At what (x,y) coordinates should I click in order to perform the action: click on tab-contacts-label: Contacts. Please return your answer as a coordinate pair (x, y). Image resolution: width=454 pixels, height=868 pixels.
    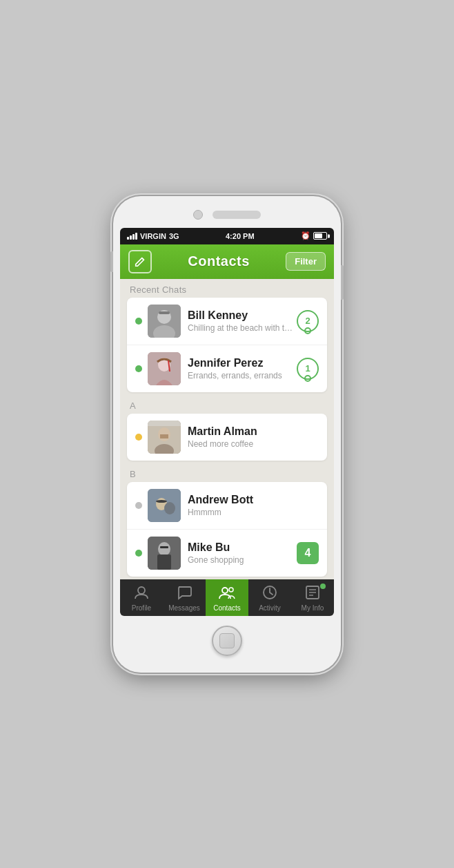
    Looking at the image, I should click on (226, 608).